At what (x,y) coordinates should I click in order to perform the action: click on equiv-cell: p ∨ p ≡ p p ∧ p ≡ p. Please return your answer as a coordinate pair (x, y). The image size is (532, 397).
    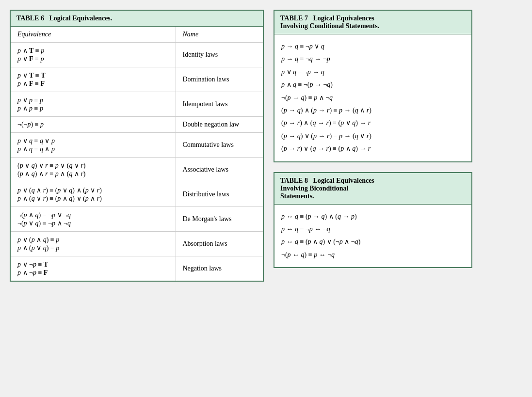
    Looking at the image, I should click on (93, 105).